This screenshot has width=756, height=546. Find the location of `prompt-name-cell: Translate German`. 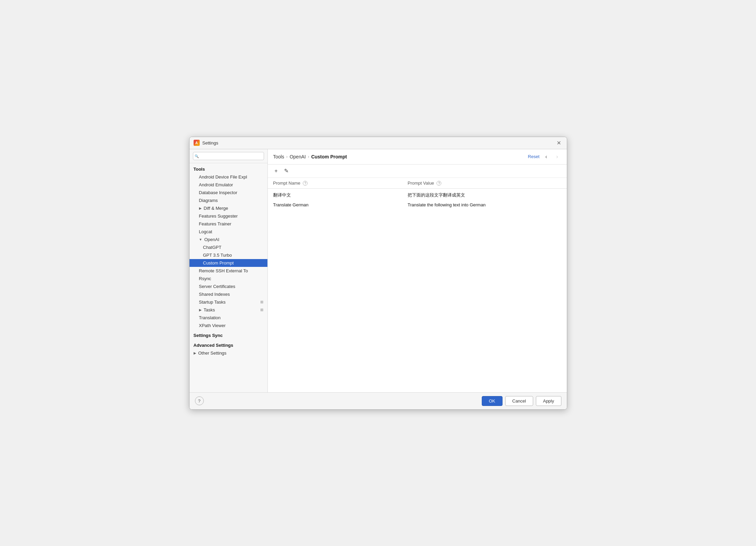

prompt-name-cell: Translate German is located at coordinates (335, 205).